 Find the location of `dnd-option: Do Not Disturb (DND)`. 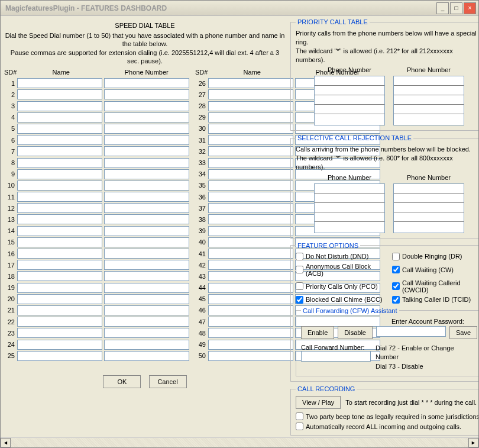

dnd-option: Do Not Disturb (DND) is located at coordinates (341, 257).